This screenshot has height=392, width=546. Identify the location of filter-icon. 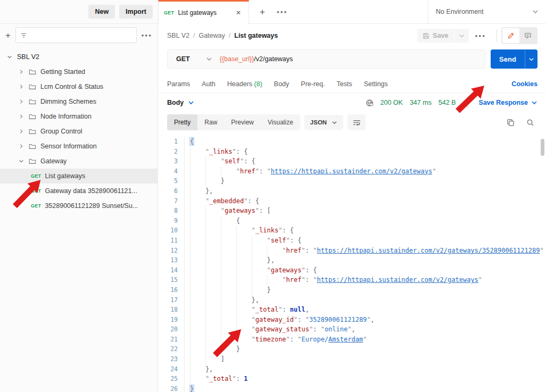
(23, 35).